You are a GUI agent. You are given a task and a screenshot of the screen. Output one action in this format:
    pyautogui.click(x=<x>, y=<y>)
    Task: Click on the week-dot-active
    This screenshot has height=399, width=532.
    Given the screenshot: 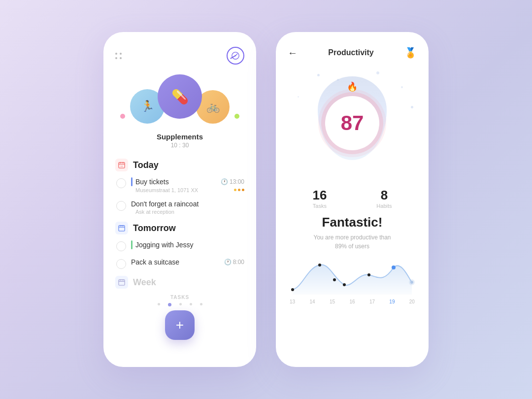 What is the action you would take?
    pyautogui.click(x=169, y=304)
    